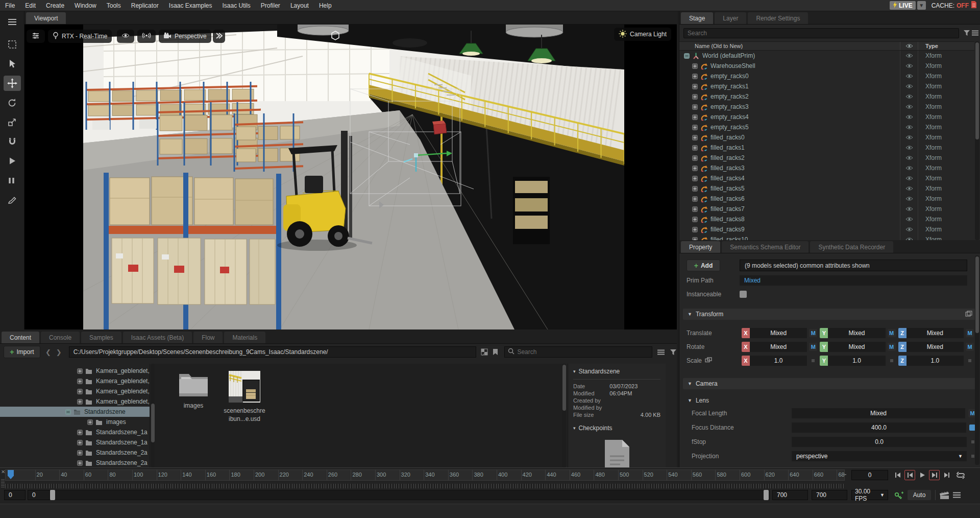  I want to click on y-value-field: Mixed, so click(856, 347).